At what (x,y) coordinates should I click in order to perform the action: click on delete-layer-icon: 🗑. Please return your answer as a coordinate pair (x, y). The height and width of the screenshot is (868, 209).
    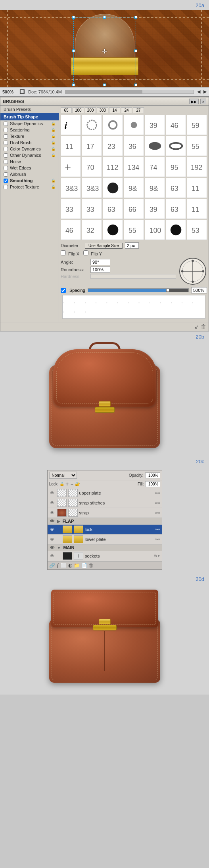
    Looking at the image, I should click on (91, 565).